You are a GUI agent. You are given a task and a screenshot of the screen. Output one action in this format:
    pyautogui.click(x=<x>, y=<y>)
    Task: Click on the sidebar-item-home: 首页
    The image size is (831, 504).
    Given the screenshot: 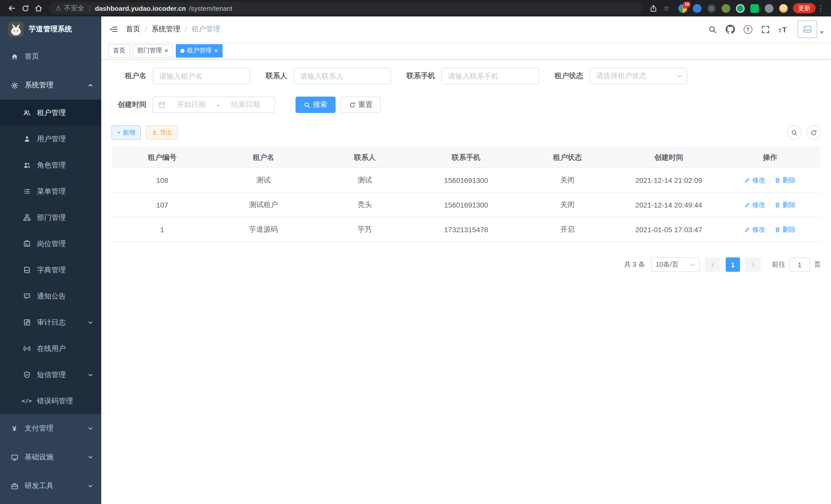 What is the action you would take?
    pyautogui.click(x=51, y=57)
    